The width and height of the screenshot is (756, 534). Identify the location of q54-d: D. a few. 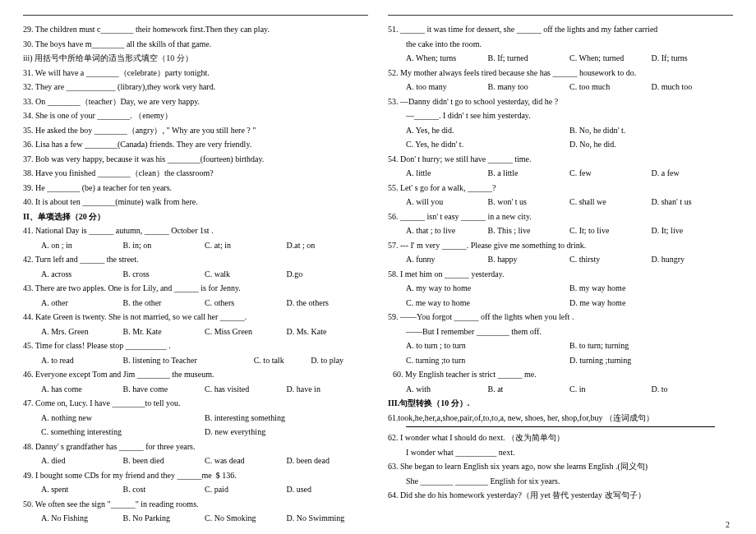
(693, 173).